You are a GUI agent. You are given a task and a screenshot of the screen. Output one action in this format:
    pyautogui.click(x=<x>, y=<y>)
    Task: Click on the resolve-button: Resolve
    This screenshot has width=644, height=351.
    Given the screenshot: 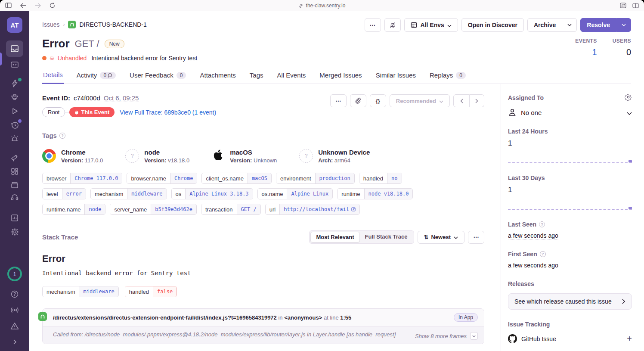 What is the action you would take?
    pyautogui.click(x=598, y=25)
    